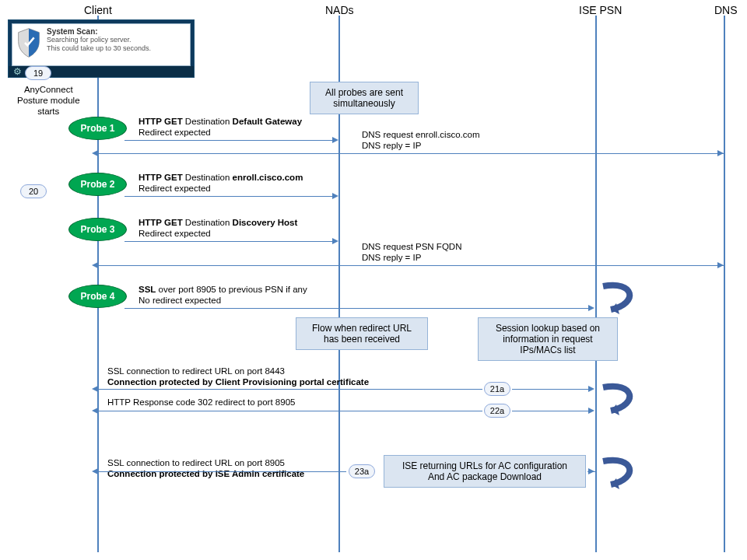 This screenshot has width=747, height=560. I want to click on arrow-p4-head, so click(591, 308).